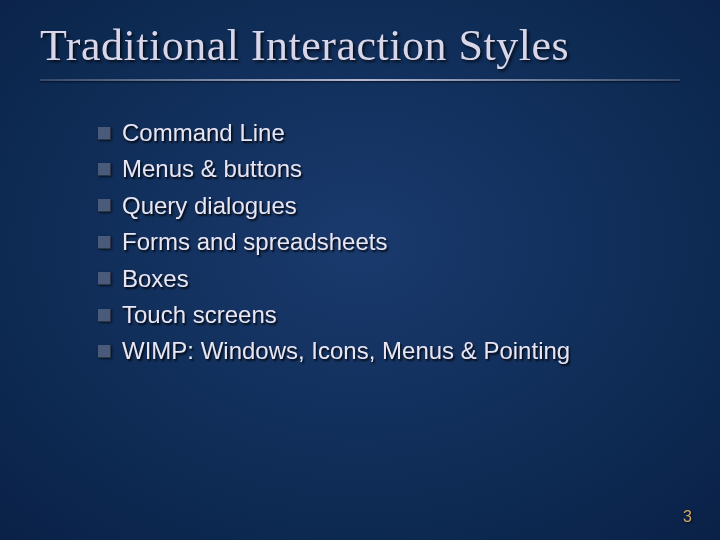 The image size is (720, 540). Describe the element at coordinates (346, 351) in the screenshot. I see `bullet-text: WIMP: Windows, Icons, Menus & Pointing` at that location.